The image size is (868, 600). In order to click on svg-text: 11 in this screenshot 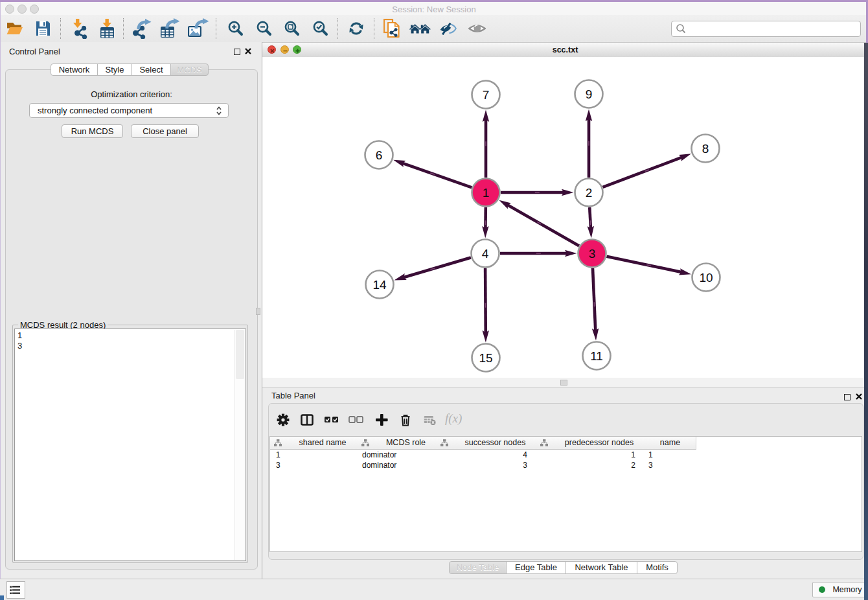, I will do `click(597, 356)`.